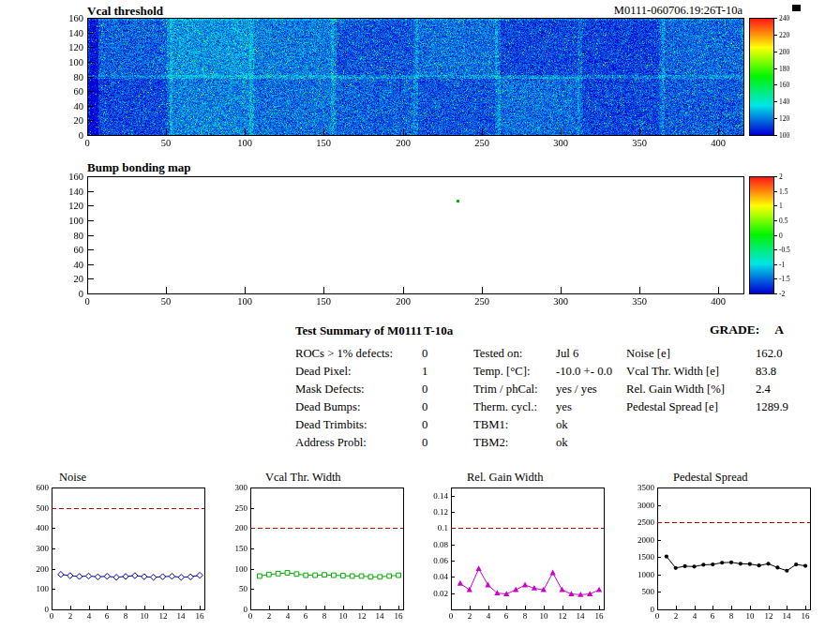 This screenshot has height=630, width=840. I want to click on defect-label: Dead Bumps:, so click(358, 407).